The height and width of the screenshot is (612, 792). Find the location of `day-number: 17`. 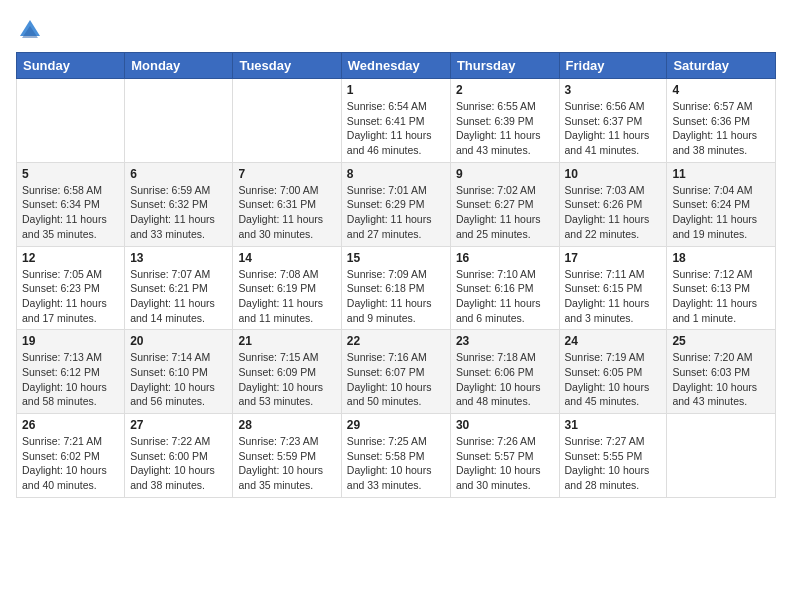

day-number: 17 is located at coordinates (614, 258).